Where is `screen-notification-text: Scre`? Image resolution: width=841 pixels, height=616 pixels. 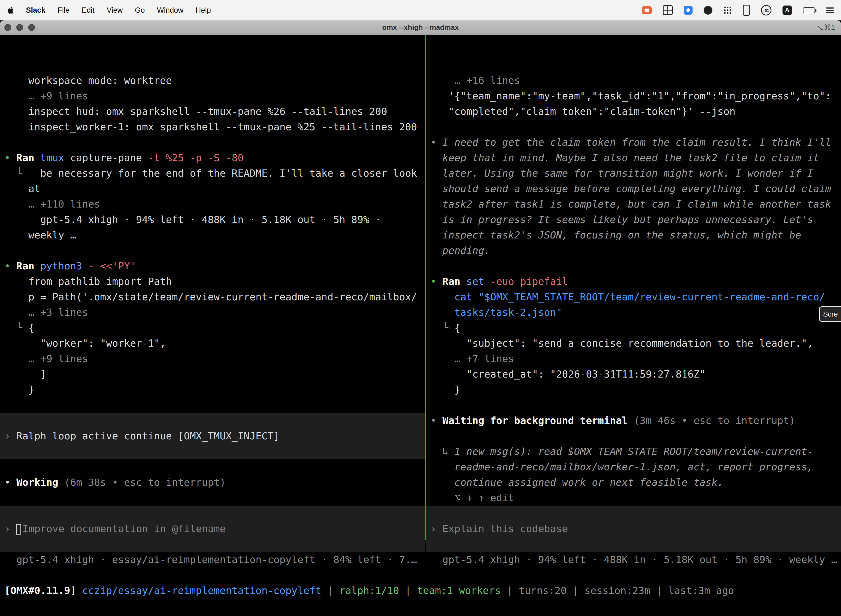
screen-notification-text: Scre is located at coordinates (831, 314).